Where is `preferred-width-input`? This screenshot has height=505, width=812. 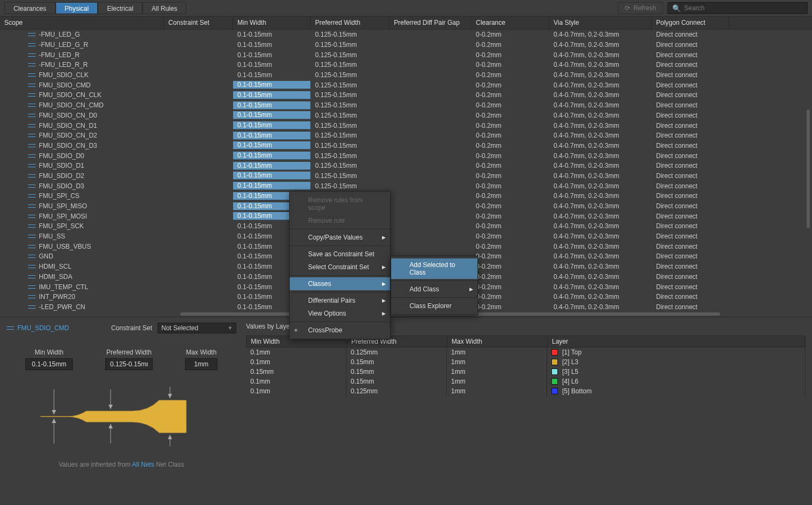
preferred-width-input is located at coordinates (129, 364).